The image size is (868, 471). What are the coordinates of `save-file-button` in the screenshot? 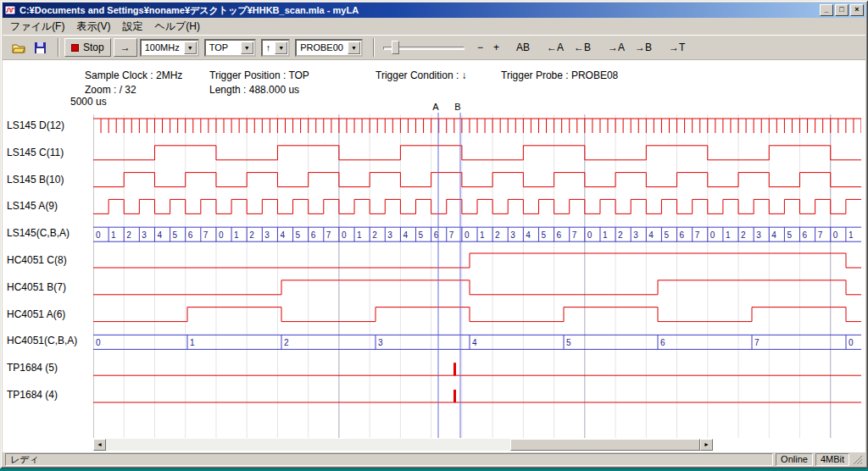 It's located at (41, 47).